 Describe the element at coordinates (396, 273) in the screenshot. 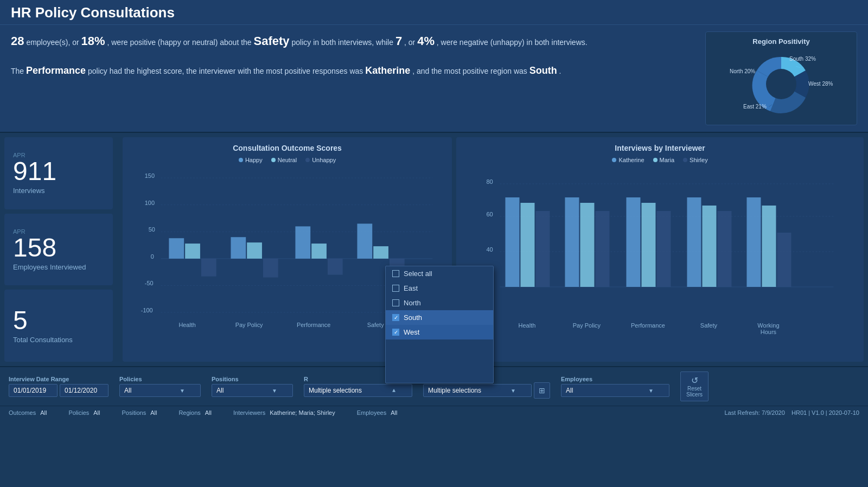

I see `select-all-checkbox` at that location.